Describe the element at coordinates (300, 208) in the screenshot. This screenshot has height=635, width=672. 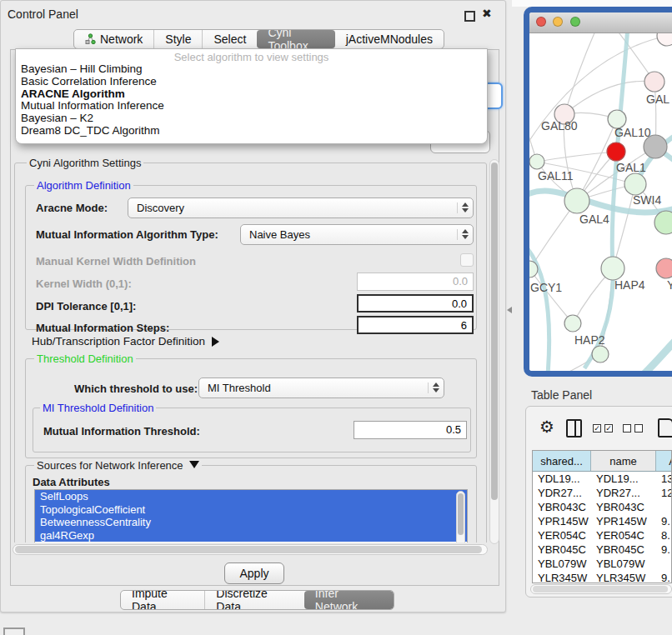
I see `aracne-mode-combo: Discovery` at that location.